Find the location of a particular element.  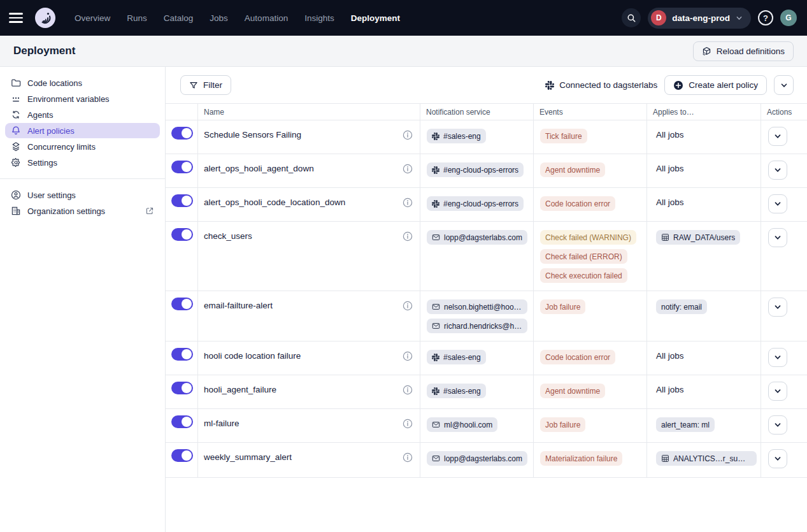

sidebar-item-agents: Agents is located at coordinates (83, 115).